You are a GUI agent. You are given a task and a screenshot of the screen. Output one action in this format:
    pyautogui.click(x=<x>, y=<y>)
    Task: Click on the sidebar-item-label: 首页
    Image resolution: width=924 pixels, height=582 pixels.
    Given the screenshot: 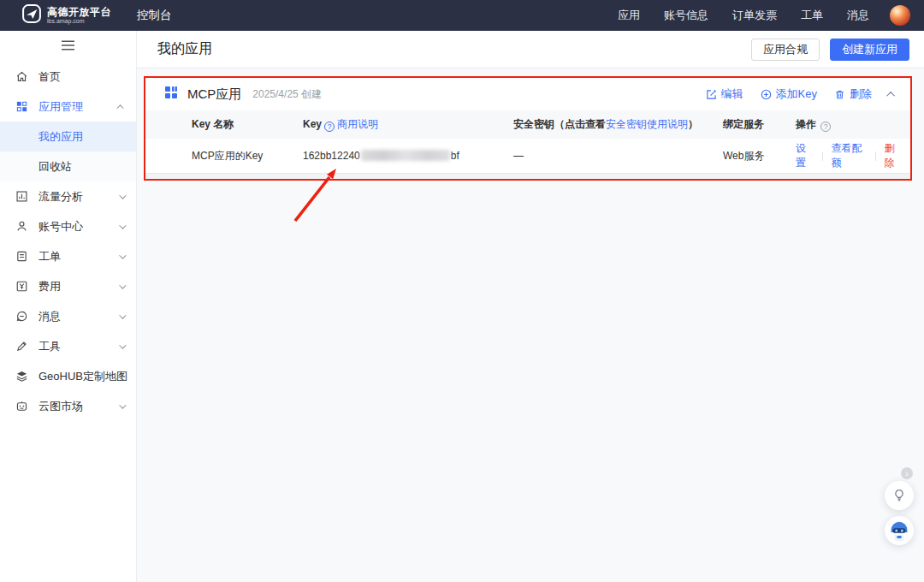 What is the action you would take?
    pyautogui.click(x=50, y=77)
    